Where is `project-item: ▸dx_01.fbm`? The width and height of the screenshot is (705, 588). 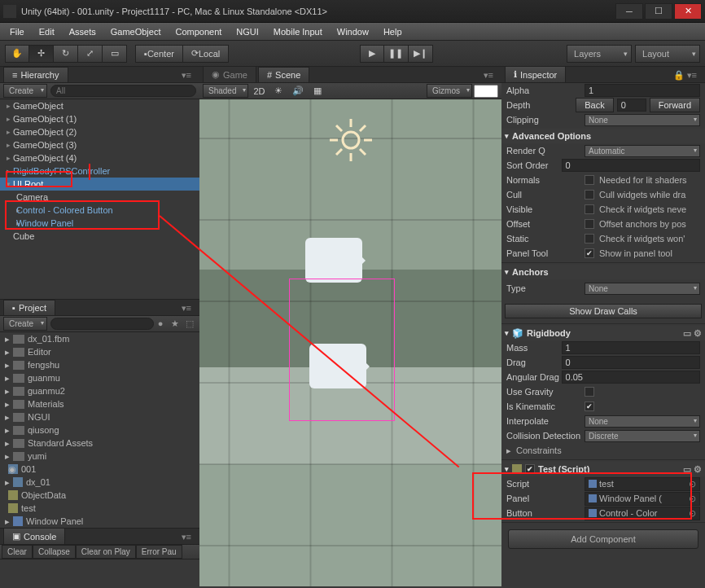 project-item: ▸dx_01.fbm is located at coordinates (99, 339).